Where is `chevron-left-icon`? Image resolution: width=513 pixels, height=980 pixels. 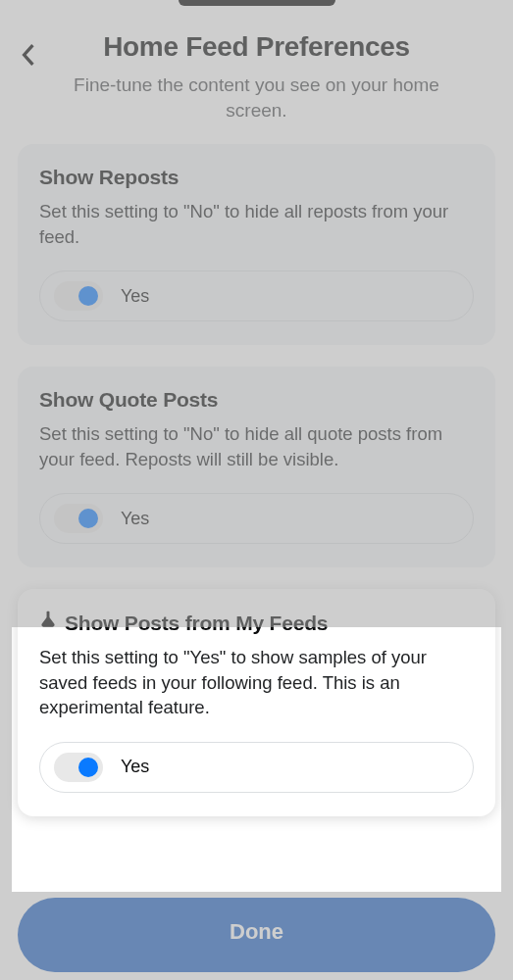
chevron-left-icon is located at coordinates (28, 57).